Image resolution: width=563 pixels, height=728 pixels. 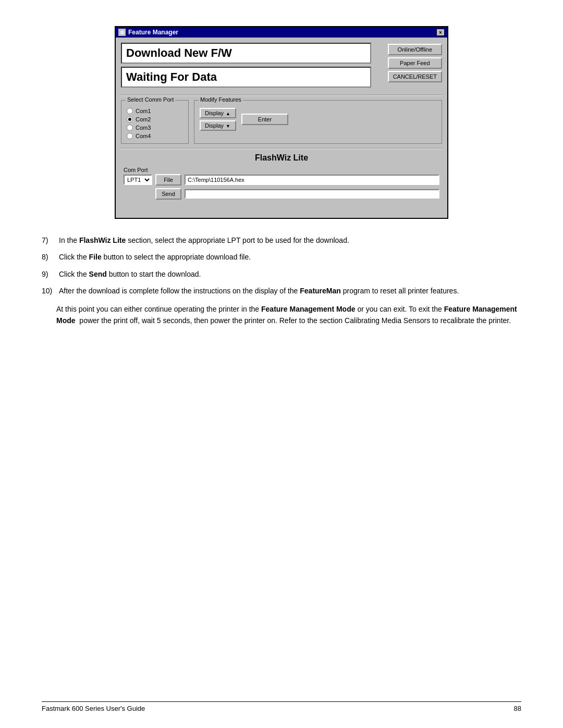 What do you see at coordinates (282, 291) in the screenshot?
I see `instruction-10: 10) After the download is complete follo…` at bounding box center [282, 291].